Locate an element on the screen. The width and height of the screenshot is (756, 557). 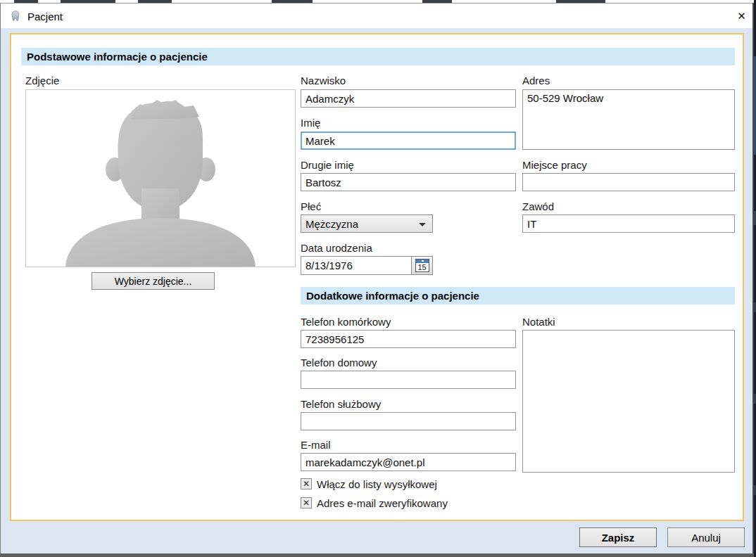
gender-dropdown: Mężczyzna is located at coordinates (367, 224).